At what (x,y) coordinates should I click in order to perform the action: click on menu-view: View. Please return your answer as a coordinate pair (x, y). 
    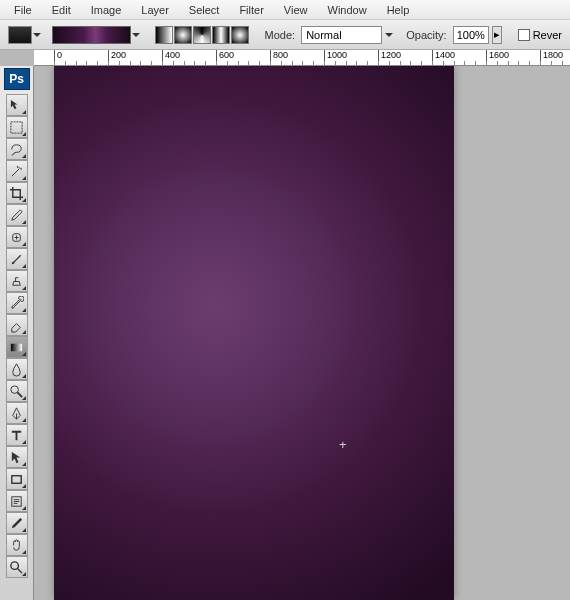
    Looking at the image, I should click on (296, 10).